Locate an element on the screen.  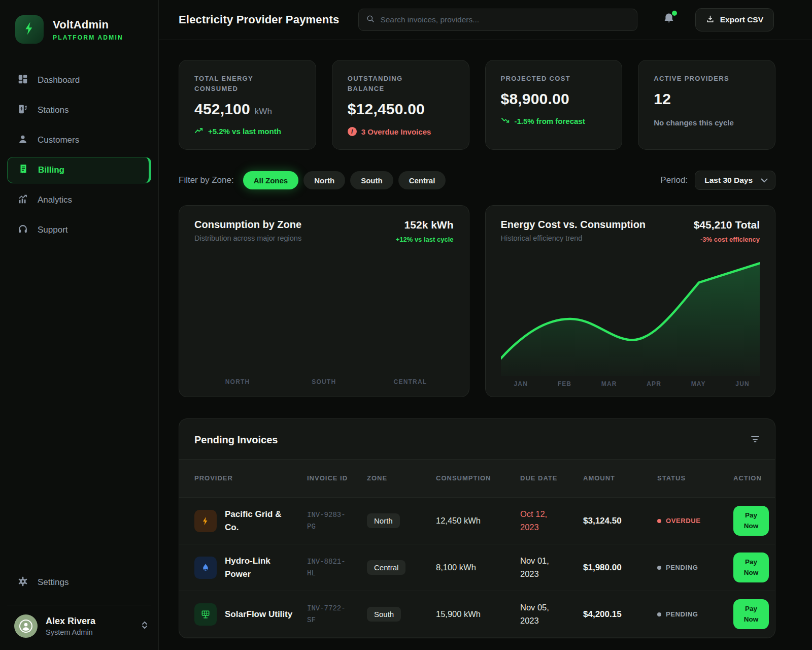
solar-panel-icon is located at coordinates (206, 614).